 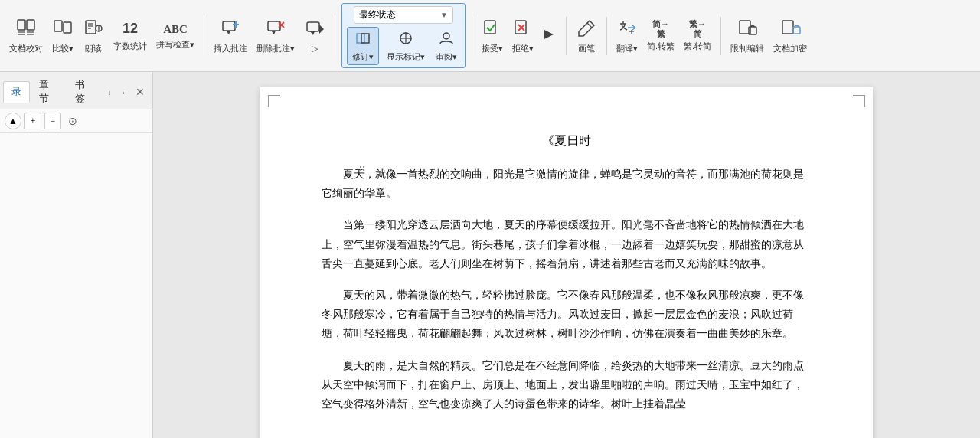 I want to click on next-change-icon, so click(x=550, y=35).